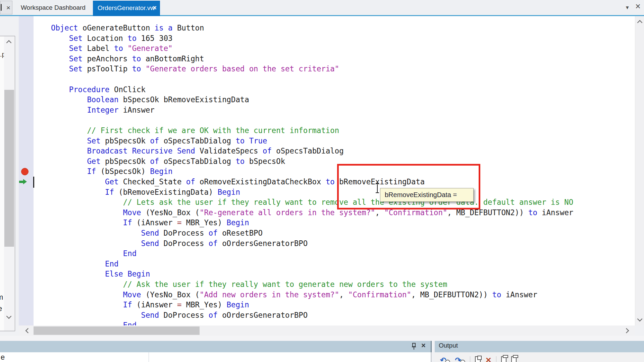 The image size is (644, 362). What do you see at coordinates (215, 347) in the screenshot?
I see `bottom-panel-titlebar` at bounding box center [215, 347].